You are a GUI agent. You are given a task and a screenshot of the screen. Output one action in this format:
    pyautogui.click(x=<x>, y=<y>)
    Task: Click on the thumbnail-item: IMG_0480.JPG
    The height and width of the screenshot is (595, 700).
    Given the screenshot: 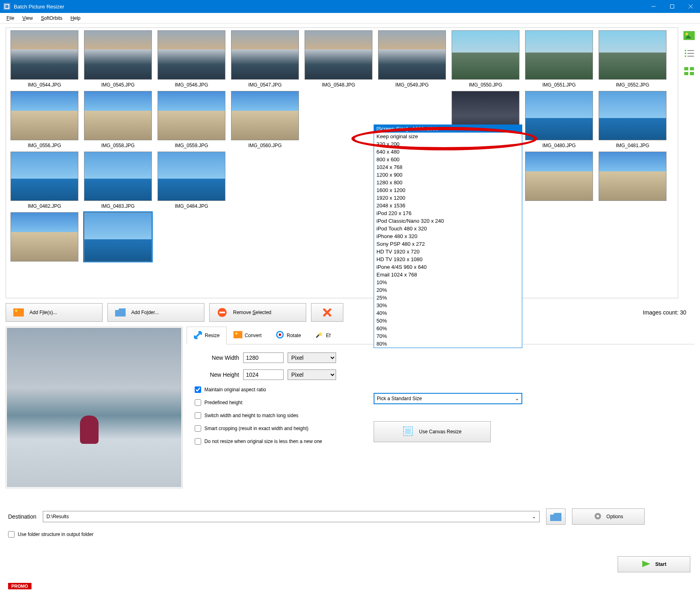 What is the action you would take?
    pyautogui.click(x=559, y=120)
    